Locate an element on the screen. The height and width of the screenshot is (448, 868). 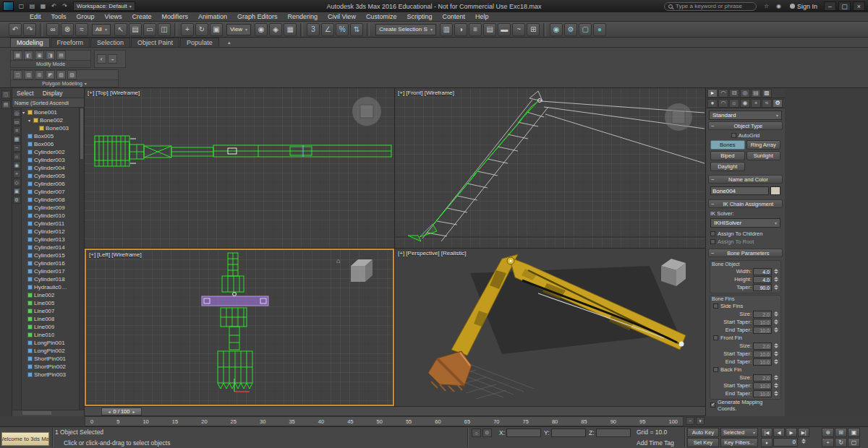
geometry-category-icon: ● is located at coordinates (712, 103).